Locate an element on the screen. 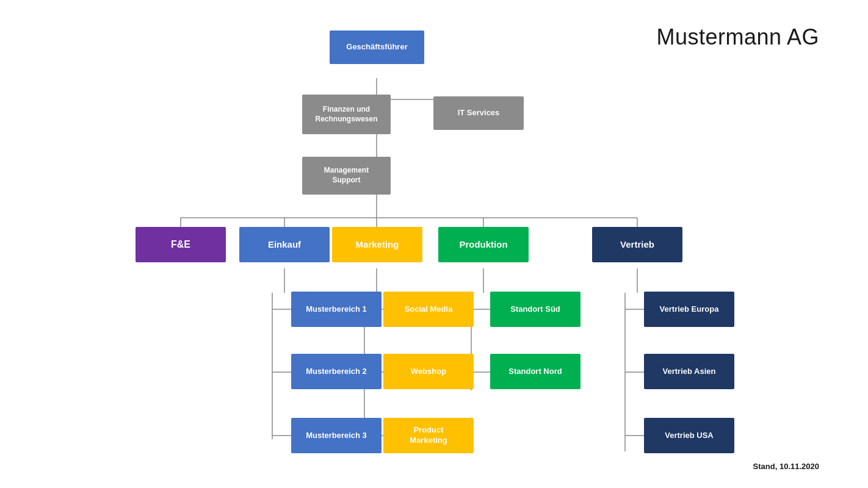 The width and height of the screenshot is (868, 488). stand-date: Stand, 10.11.2020 is located at coordinates (786, 466).